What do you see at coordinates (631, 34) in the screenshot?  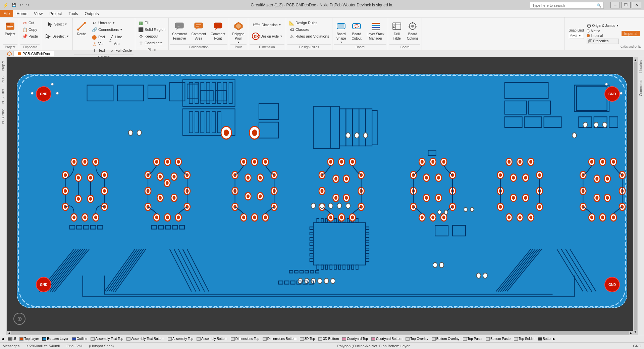 I see `imperial-active-btn: Imperial` at bounding box center [631, 34].